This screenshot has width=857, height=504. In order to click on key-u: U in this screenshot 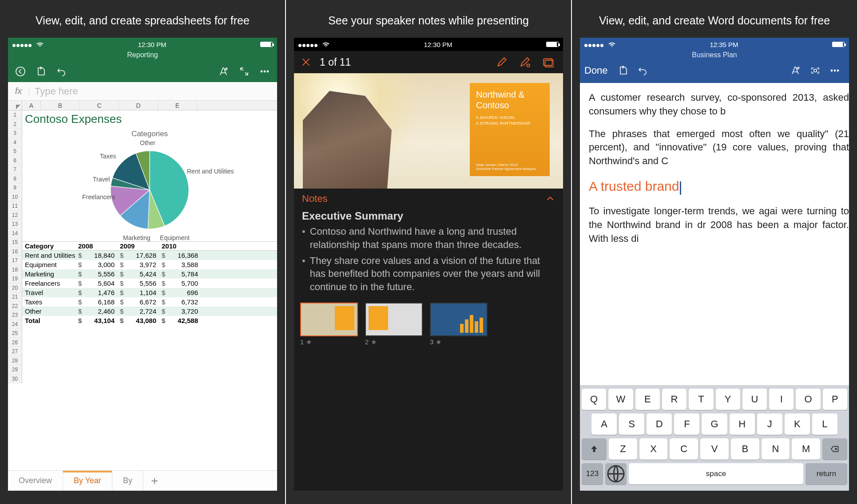, I will do `click(755, 399)`.